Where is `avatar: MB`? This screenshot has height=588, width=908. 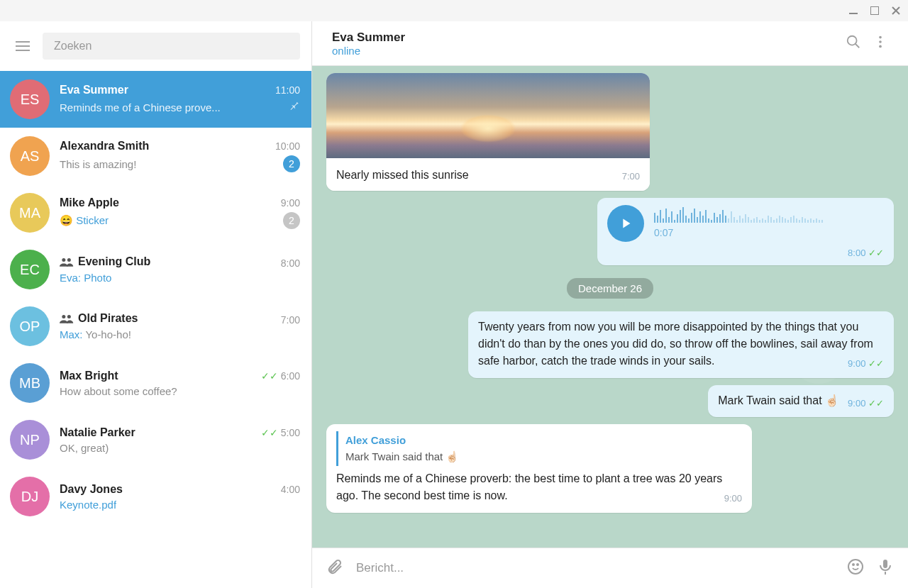 avatar: MB is located at coordinates (30, 383).